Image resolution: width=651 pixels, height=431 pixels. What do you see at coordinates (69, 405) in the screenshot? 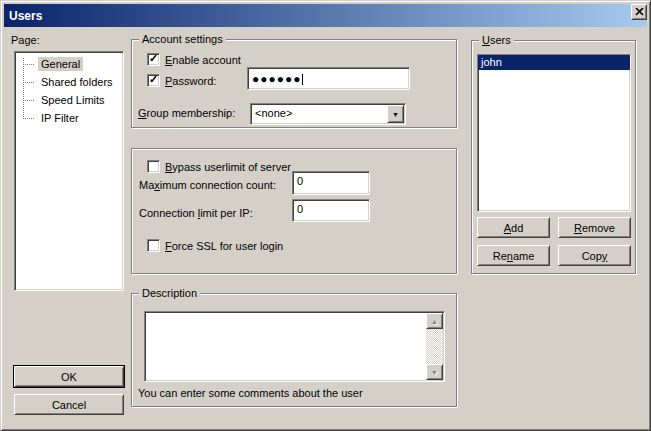
I see `cancel-button-label: Cancel` at bounding box center [69, 405].